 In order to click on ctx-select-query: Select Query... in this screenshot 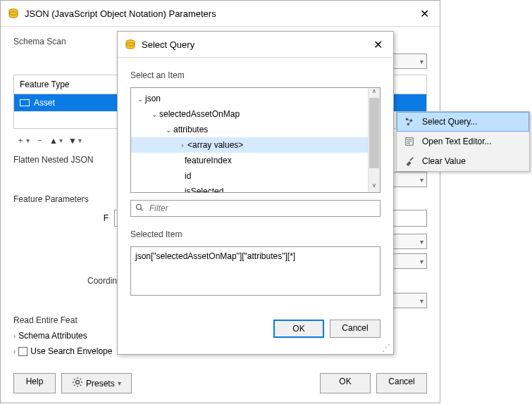, I will do `click(463, 122)`.